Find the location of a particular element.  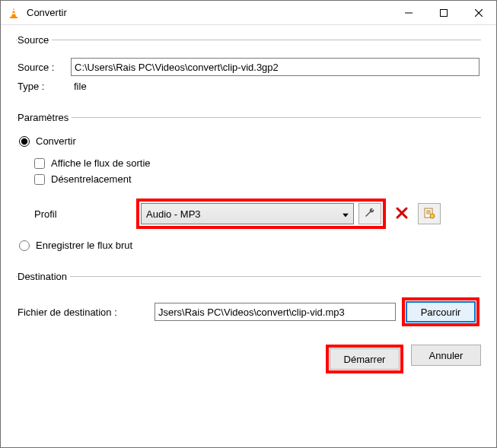

source-input is located at coordinates (276, 67).